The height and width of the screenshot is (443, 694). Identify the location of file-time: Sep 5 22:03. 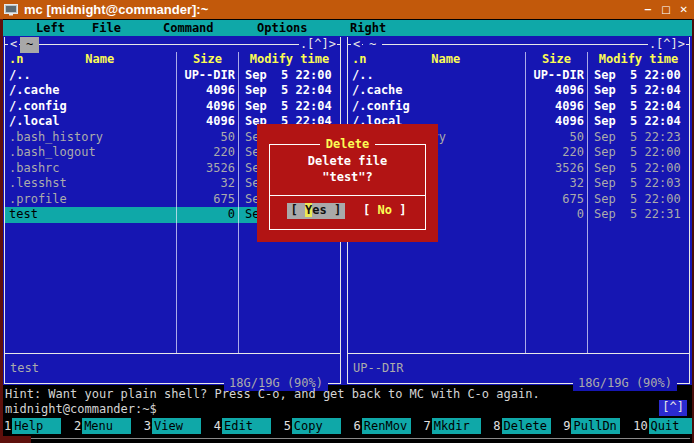
(638, 184).